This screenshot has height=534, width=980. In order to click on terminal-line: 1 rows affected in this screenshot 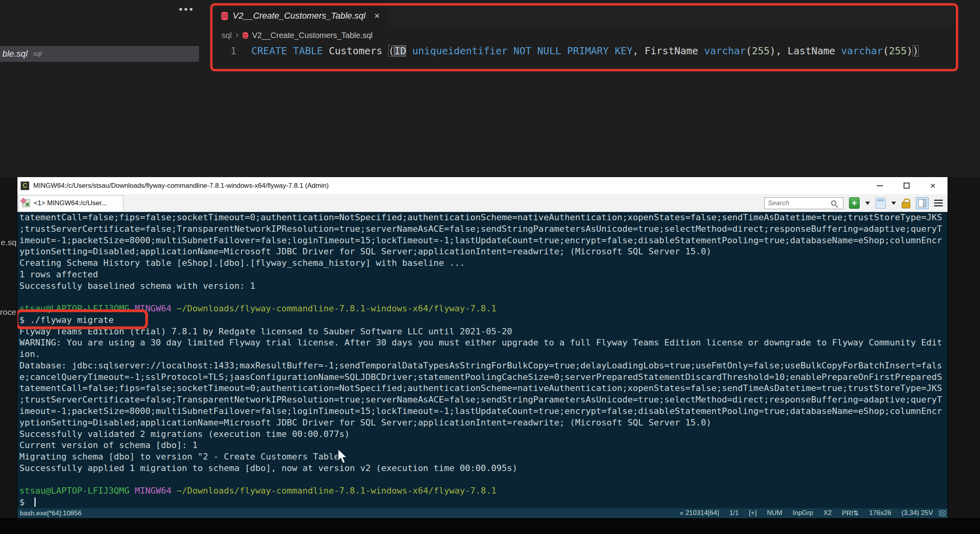, I will do `click(484, 275)`.